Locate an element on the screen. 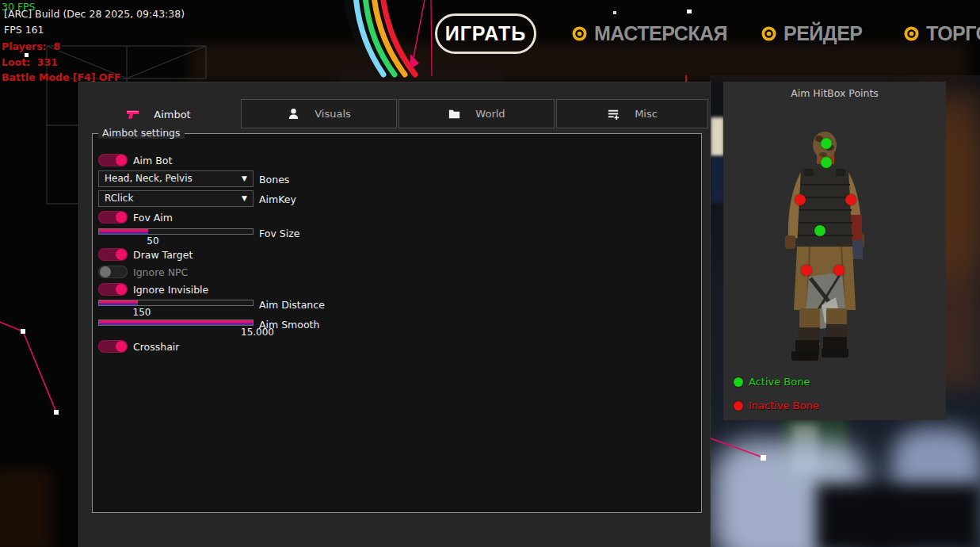  inactive-bone-dot is located at coordinates (738, 406).